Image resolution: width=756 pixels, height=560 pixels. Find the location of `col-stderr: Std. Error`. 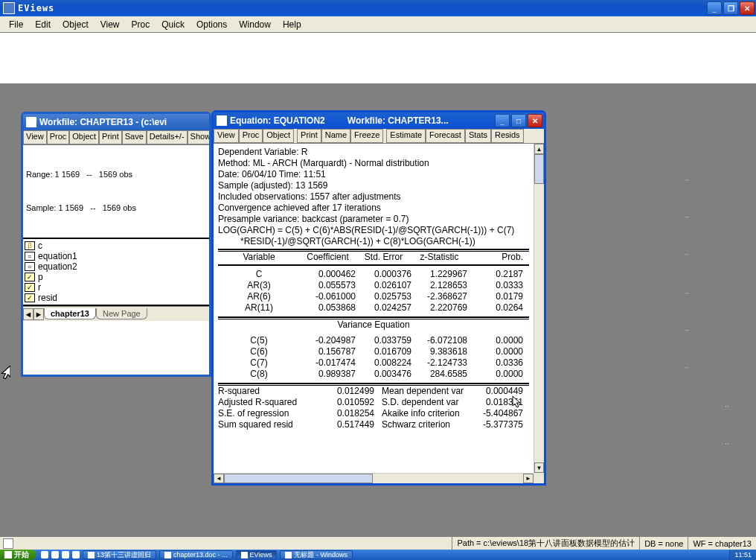

col-stderr: Std. Error is located at coordinates (384, 258).